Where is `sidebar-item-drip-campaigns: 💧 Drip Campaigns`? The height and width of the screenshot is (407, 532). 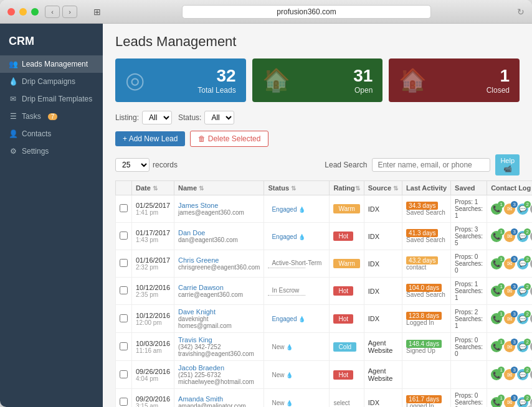
sidebar-item-drip-campaigns: 💧 Drip Campaigns is located at coordinates (51, 82).